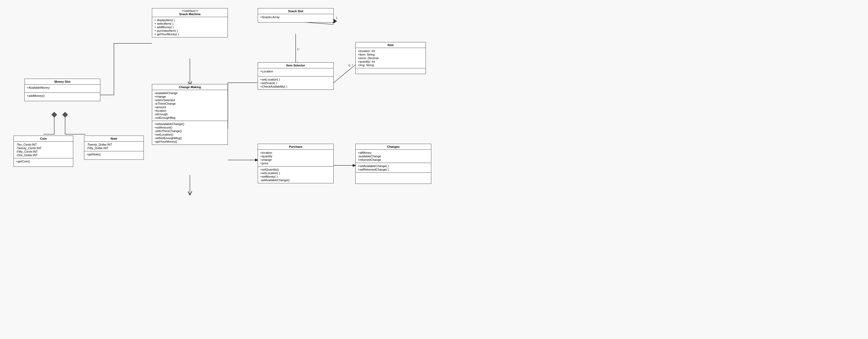 The height and width of the screenshot is (339, 868). Describe the element at coordinates (190, 87) in the screenshot. I see `change-making-header: Change Making` at that location.